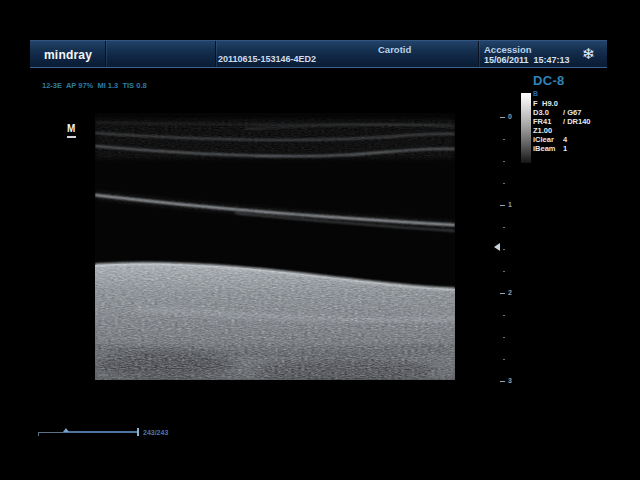  Describe the element at coordinates (72, 137) in the screenshot. I see `orientation-marker-bar` at that location.